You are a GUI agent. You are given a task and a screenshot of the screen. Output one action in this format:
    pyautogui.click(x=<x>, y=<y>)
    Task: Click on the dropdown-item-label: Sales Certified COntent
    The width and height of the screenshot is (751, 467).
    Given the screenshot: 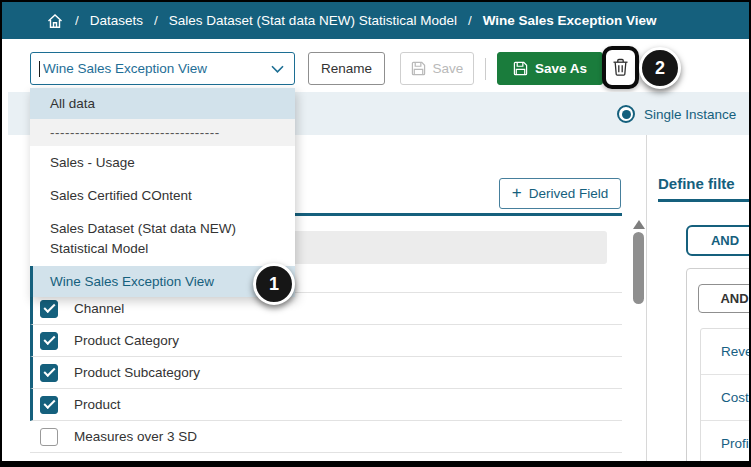 What is the action you would take?
    pyautogui.click(x=121, y=196)
    